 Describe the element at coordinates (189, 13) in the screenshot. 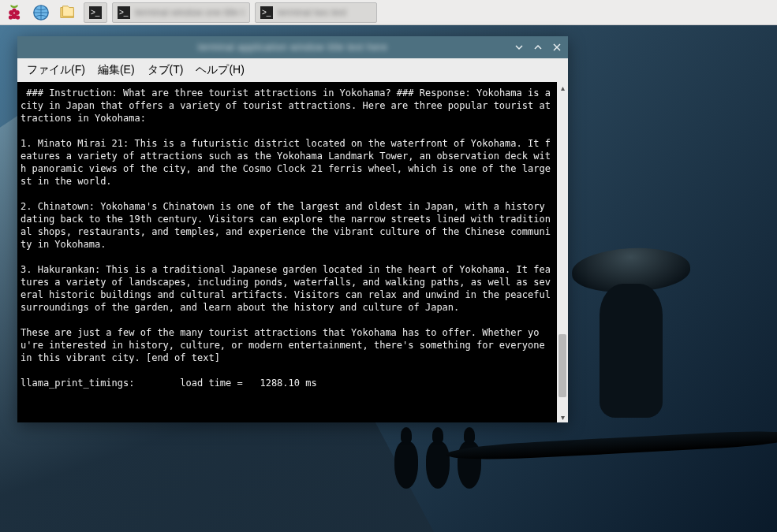

I see `taskbar-task-label: terminal window one title text` at that location.